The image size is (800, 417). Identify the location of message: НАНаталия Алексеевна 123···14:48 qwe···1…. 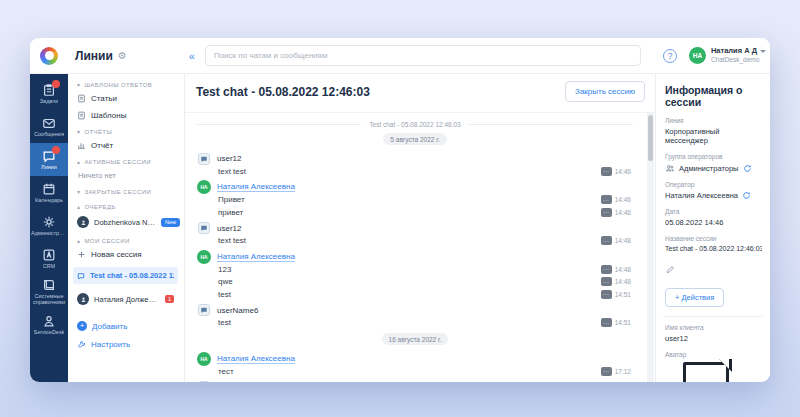
(415, 276).